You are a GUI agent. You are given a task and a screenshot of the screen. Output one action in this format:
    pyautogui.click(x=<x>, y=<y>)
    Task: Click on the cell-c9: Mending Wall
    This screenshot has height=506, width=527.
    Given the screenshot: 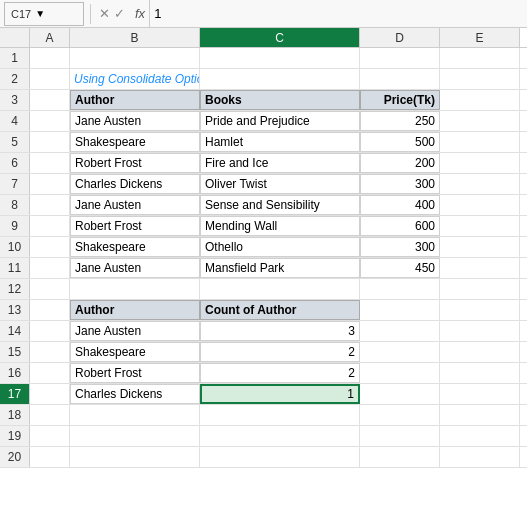 What is the action you would take?
    pyautogui.click(x=280, y=226)
    